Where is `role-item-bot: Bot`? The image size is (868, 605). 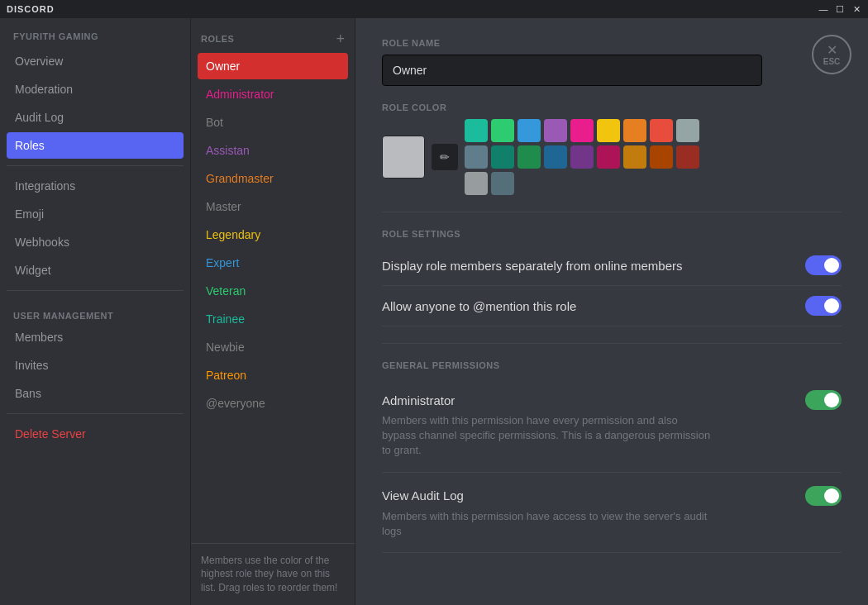 role-item-bot: Bot is located at coordinates (273, 122).